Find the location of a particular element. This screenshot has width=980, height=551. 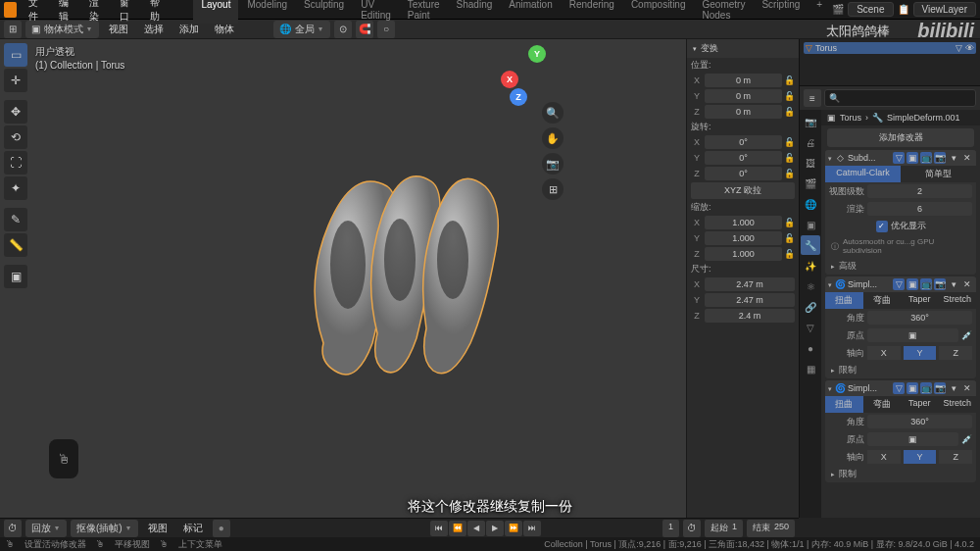

visibility-icon: 👁 is located at coordinates (970, 48).